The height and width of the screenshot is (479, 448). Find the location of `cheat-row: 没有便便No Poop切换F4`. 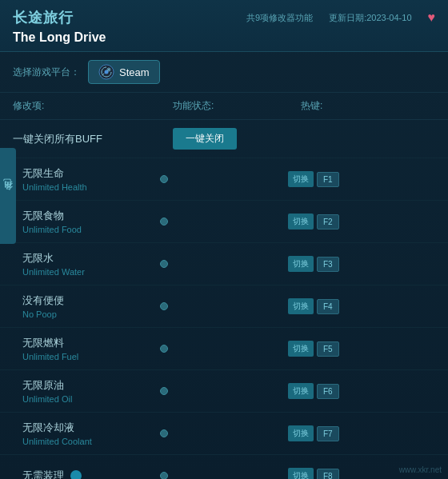

cheat-row: 没有便便No Poop切换F4 is located at coordinates (224, 307).